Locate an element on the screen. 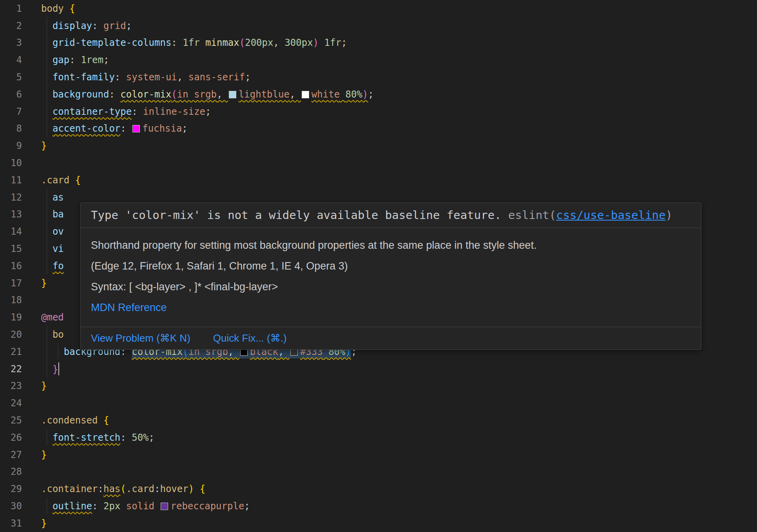 This screenshot has height=532, width=757. line-number: 28 is located at coordinates (11, 472).